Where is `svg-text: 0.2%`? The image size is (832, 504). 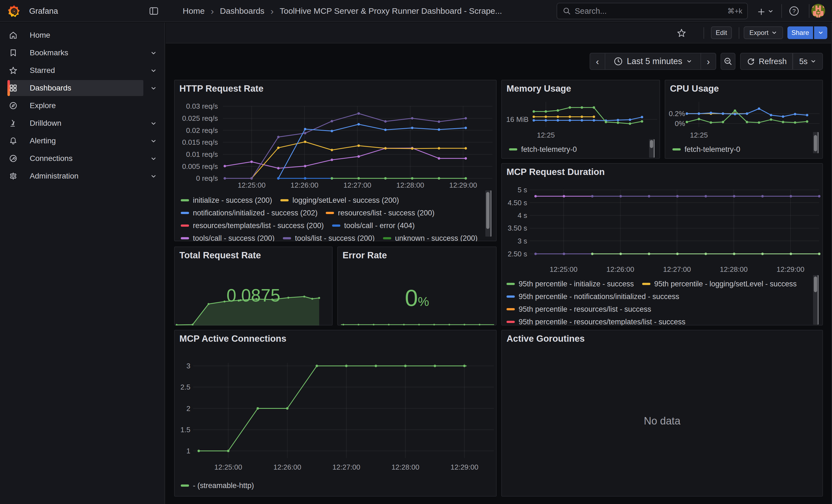
svg-text: 0.2% is located at coordinates (677, 113).